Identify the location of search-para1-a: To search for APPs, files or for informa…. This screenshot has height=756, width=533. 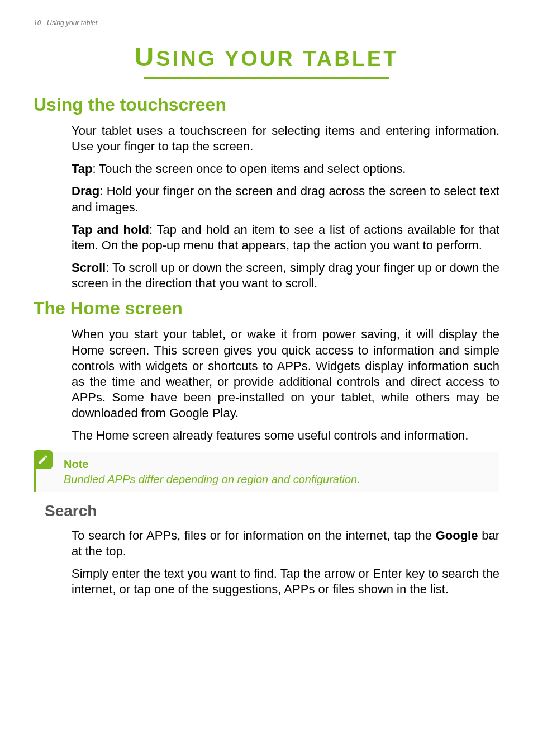
(254, 536).